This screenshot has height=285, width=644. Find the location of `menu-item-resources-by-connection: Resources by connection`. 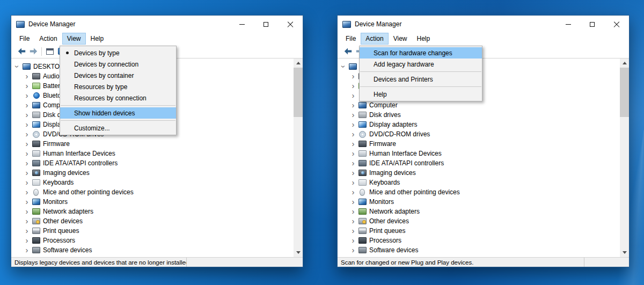

menu-item-resources-by-connection: Resources by connection is located at coordinates (118, 98).